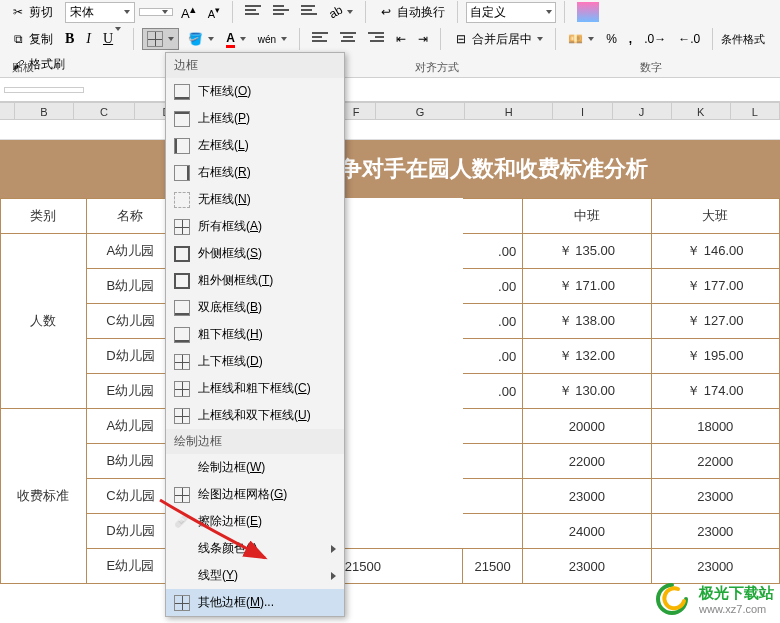  I want to click on cell-big: 18000, so click(715, 426).